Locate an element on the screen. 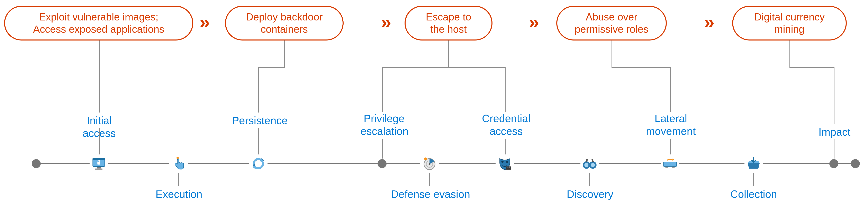  pill-abuse-roles: Abuse overpermissive roles is located at coordinates (612, 23).